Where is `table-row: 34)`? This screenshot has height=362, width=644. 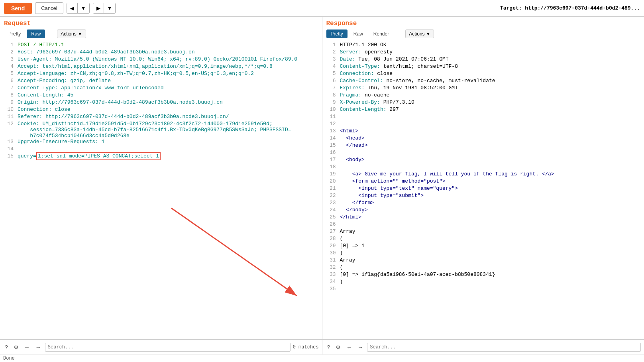
table-row: 34) is located at coordinates (483, 282).